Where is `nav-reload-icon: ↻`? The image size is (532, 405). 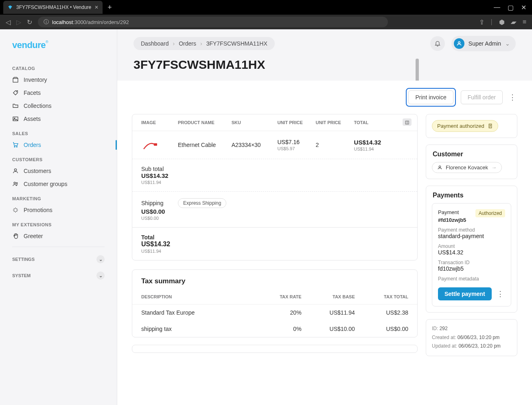 nav-reload-icon: ↻ is located at coordinates (29, 22).